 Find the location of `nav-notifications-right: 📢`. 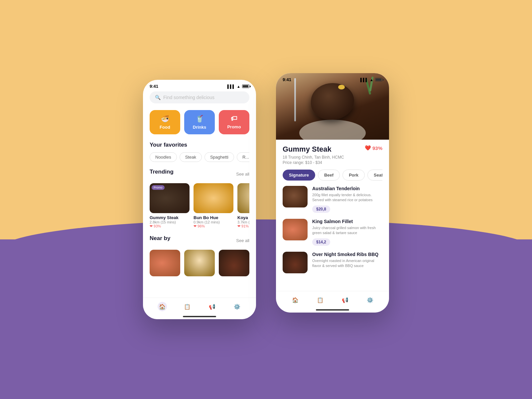

nav-notifications-right: 📢 is located at coordinates (345, 300).